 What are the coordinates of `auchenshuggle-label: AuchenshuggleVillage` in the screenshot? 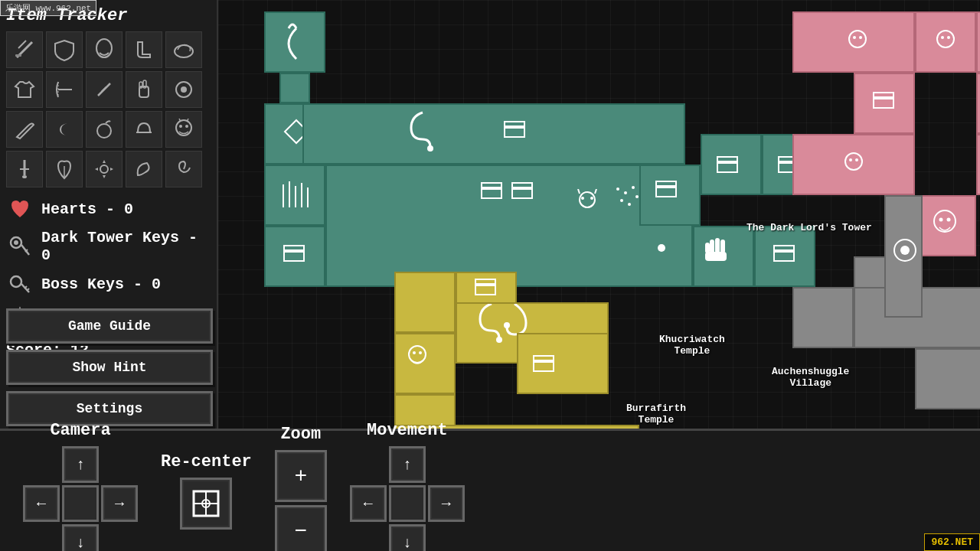 It's located at (810, 377).